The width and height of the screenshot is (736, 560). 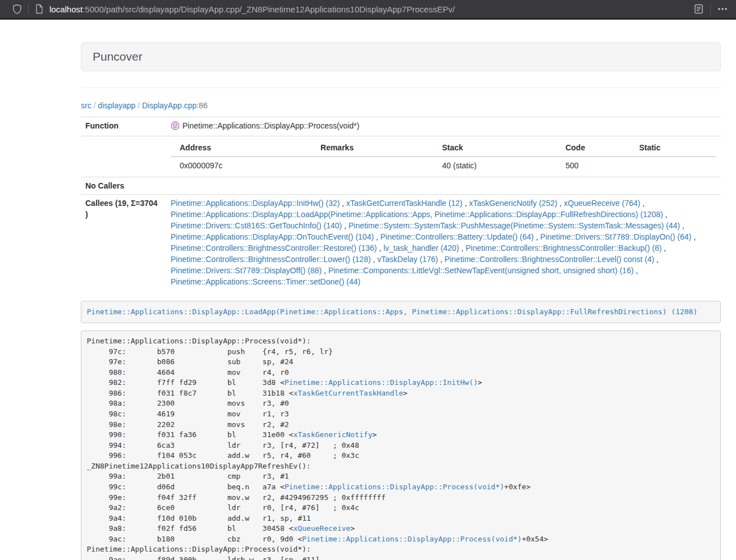 What do you see at coordinates (401, 186) in the screenshot?
I see `no-callers-row: No Callers` at bounding box center [401, 186].